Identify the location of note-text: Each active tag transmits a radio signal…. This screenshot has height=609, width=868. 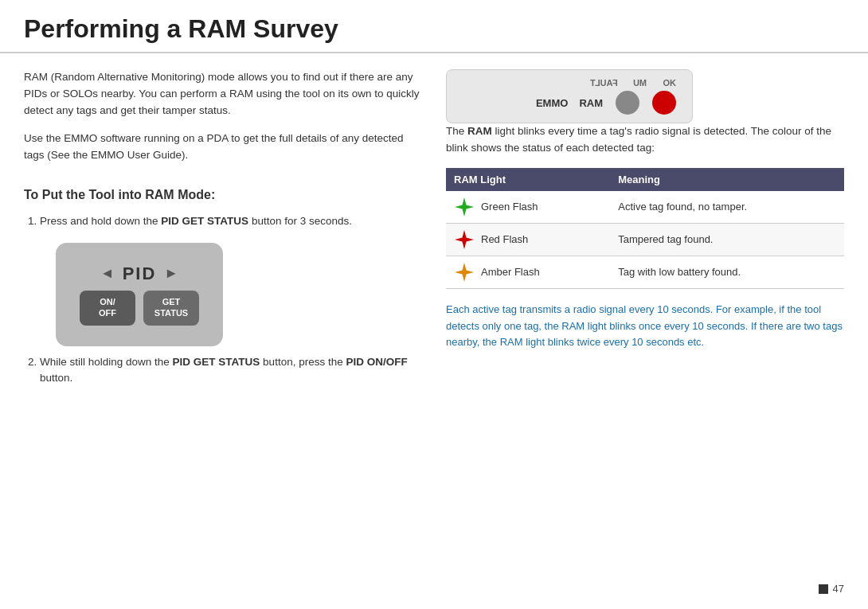
(645, 326).